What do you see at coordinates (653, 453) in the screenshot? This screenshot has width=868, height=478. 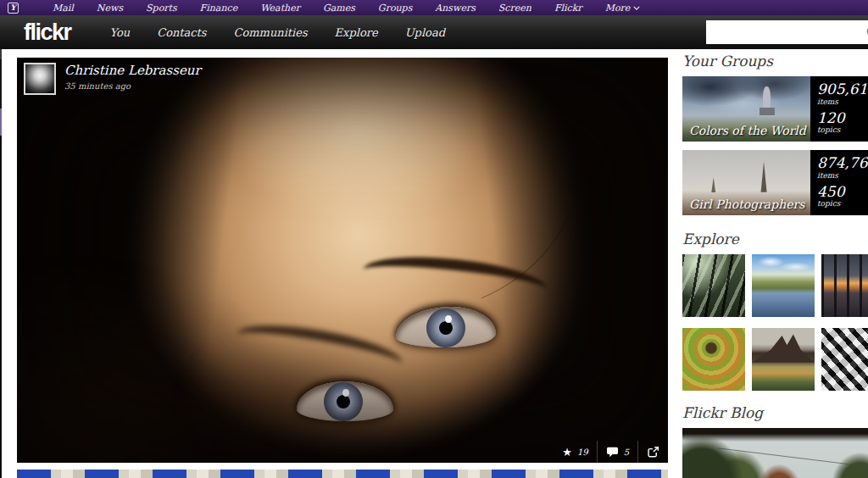 I see `share-icon` at bounding box center [653, 453].